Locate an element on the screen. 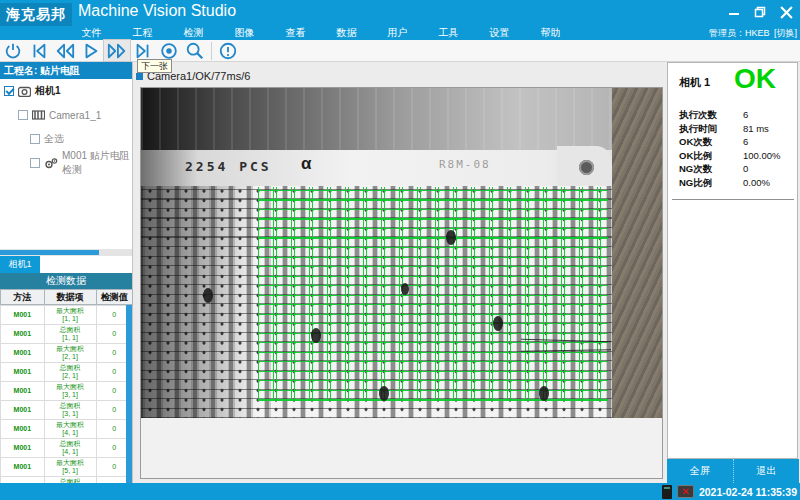  project-name-header: 工程名: 贴片电阻 is located at coordinates (66, 70).